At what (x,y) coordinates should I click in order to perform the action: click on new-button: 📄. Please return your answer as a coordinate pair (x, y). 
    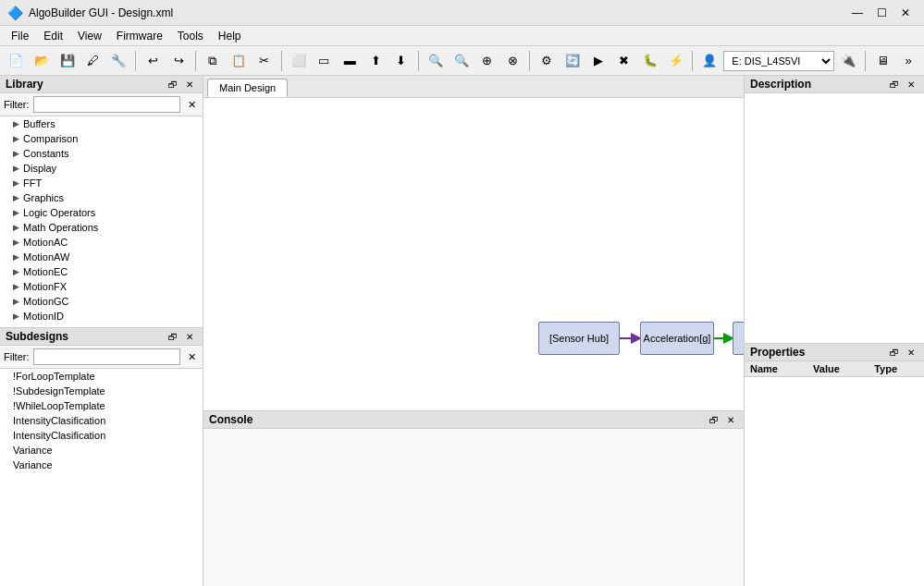
    Looking at the image, I should click on (16, 61).